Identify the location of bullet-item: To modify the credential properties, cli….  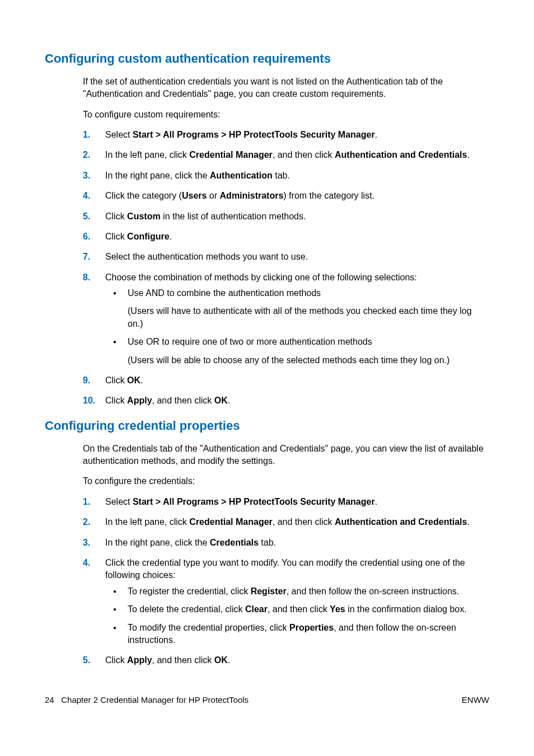
(297, 635).